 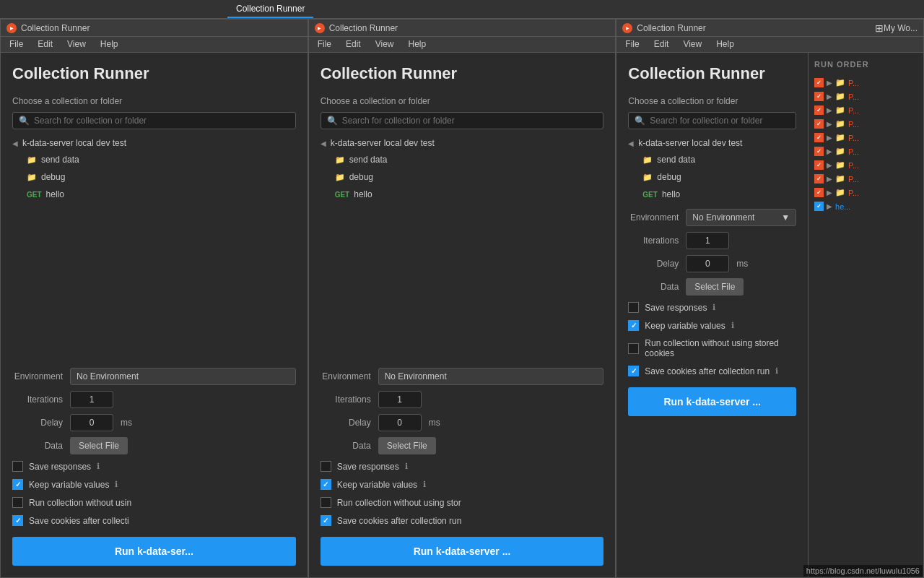 What do you see at coordinates (462, 143) in the screenshot?
I see `collection-header-2: ◀ k-data-server local dev test` at bounding box center [462, 143].